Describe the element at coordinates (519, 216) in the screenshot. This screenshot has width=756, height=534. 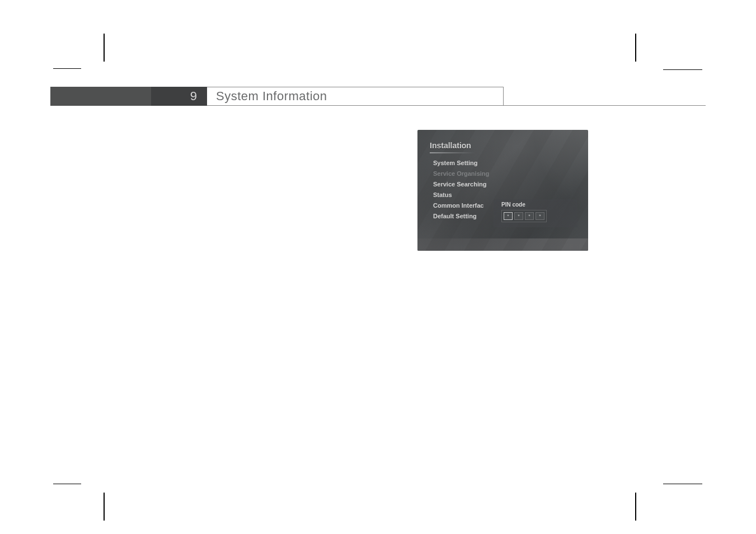
I see `pin-digit-2: *` at that location.